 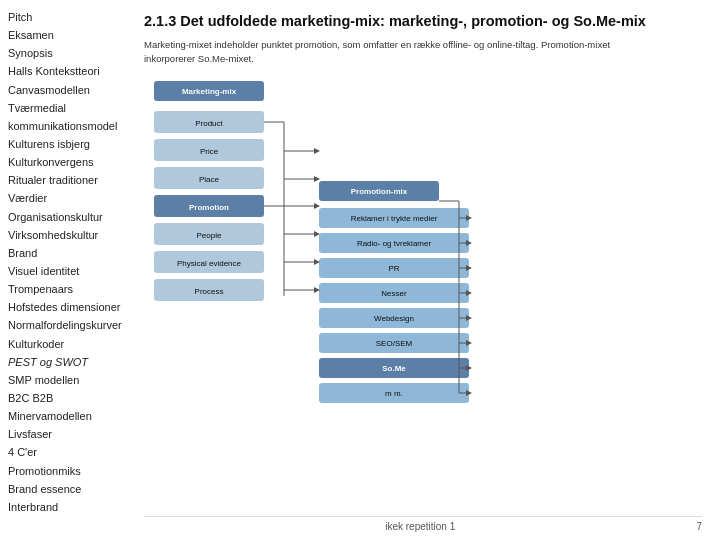 What do you see at coordinates (394, 294) in the screenshot?
I see `svg-text: Nesser` at bounding box center [394, 294].